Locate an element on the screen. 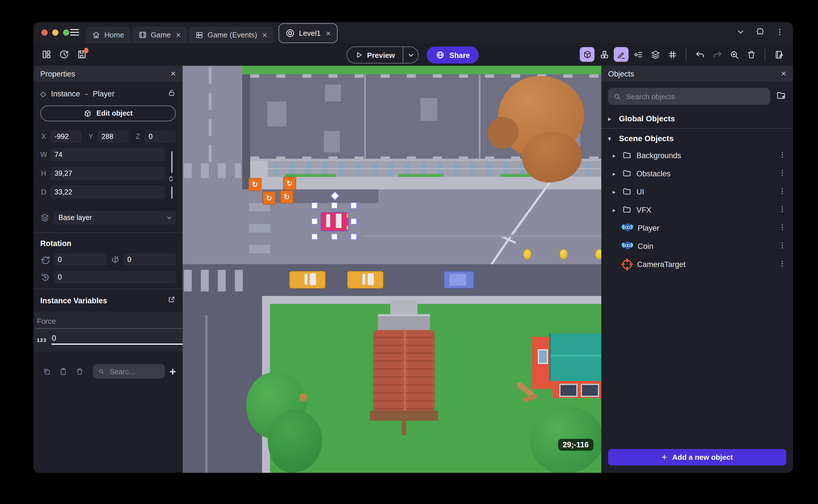 The image size is (818, 504). menu-icon is located at coordinates (75, 33).